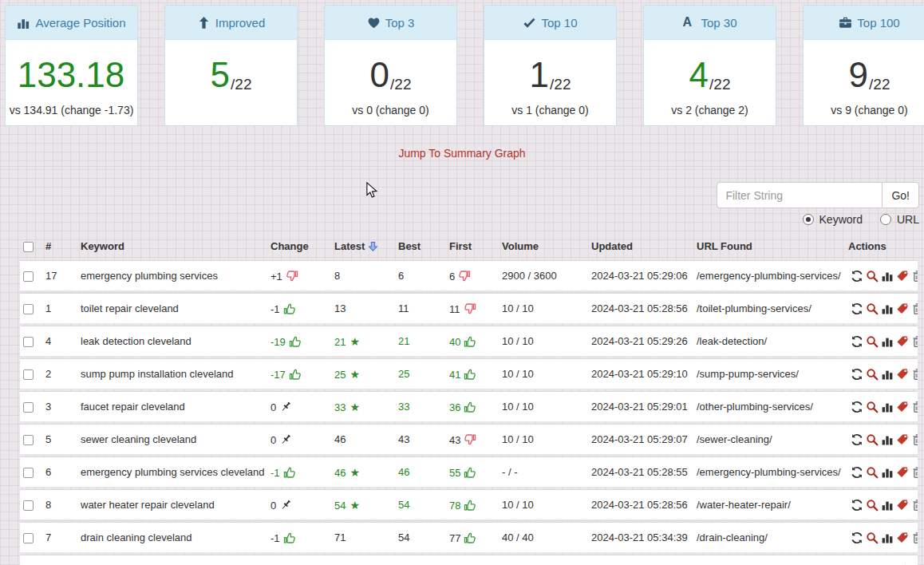  I want to click on table-row: 3faucet repair cleveland033★333610 / 102…, so click(469, 407).